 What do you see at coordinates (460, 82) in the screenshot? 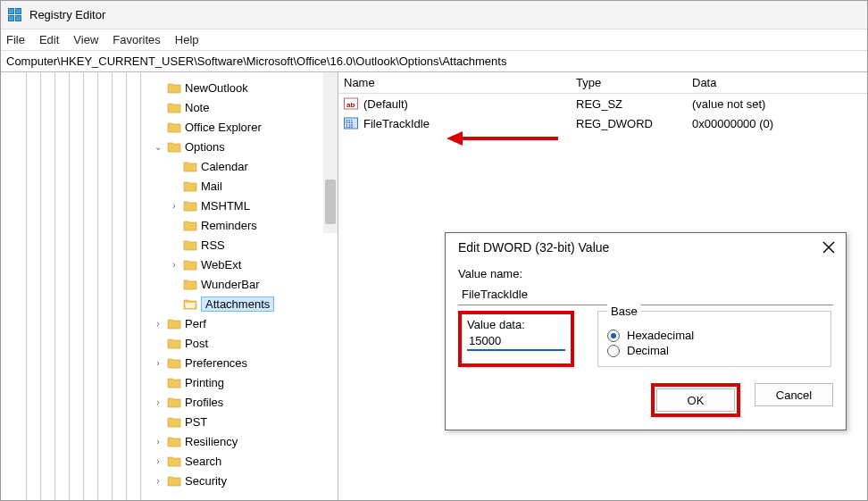
I see `col-header-name: Name` at bounding box center [460, 82].